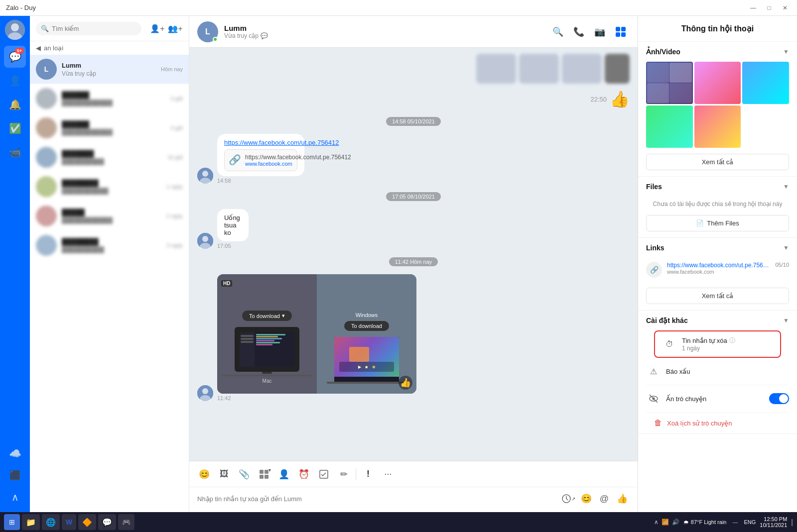  Describe the element at coordinates (15, 453) in the screenshot. I see `sidebar-item-cloud: ☁️` at that location.